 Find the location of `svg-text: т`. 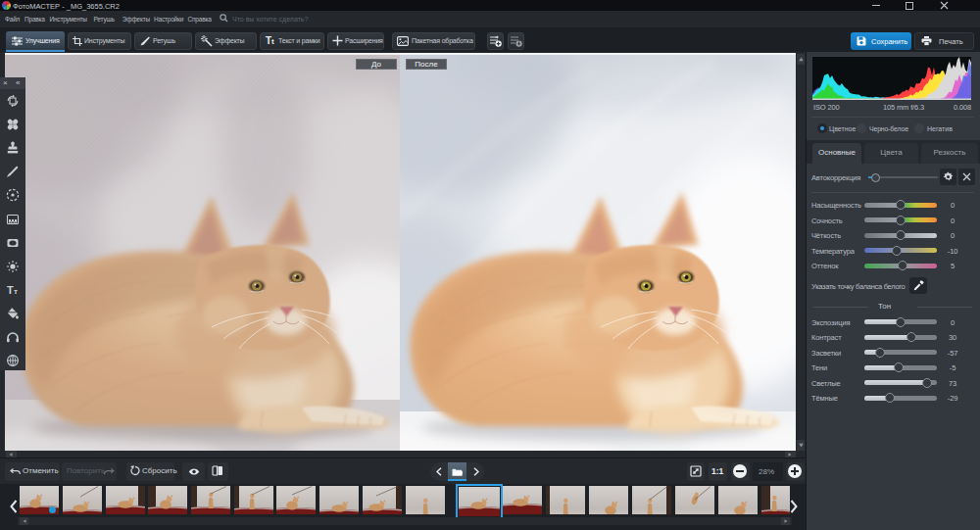

svg-text: т is located at coordinates (16, 292).